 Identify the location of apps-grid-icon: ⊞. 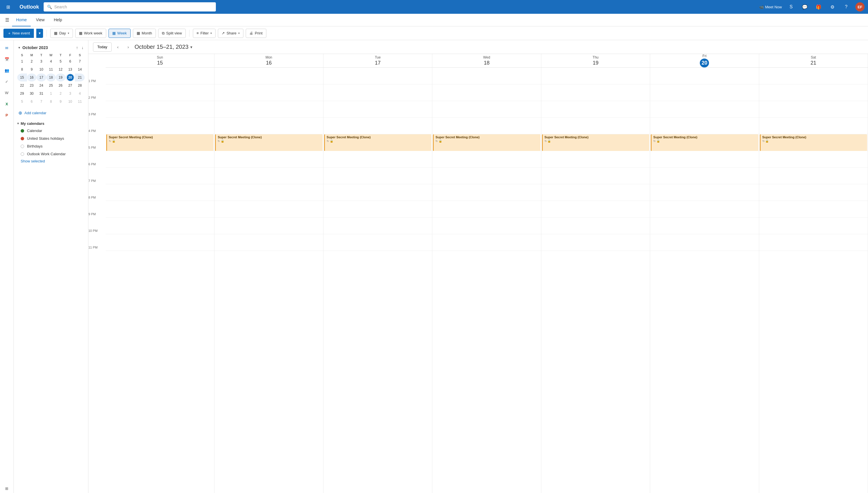
(7, 489).